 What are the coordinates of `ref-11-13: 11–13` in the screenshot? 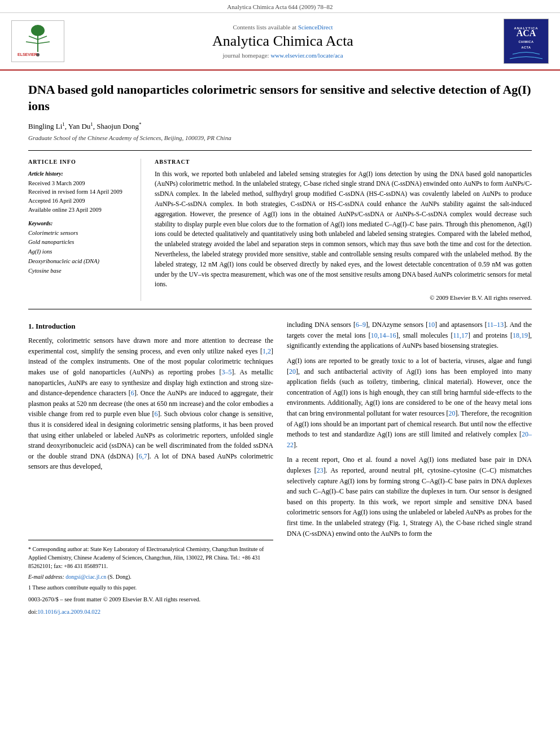 It's located at (496, 325).